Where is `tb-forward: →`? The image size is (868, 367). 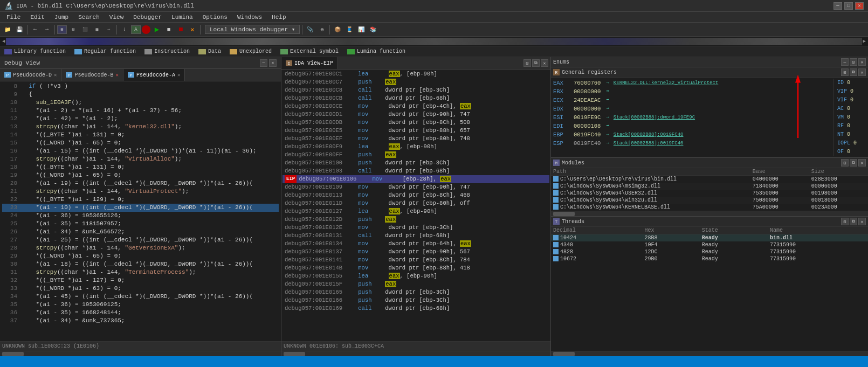
tb-forward: → is located at coordinates (47, 30).